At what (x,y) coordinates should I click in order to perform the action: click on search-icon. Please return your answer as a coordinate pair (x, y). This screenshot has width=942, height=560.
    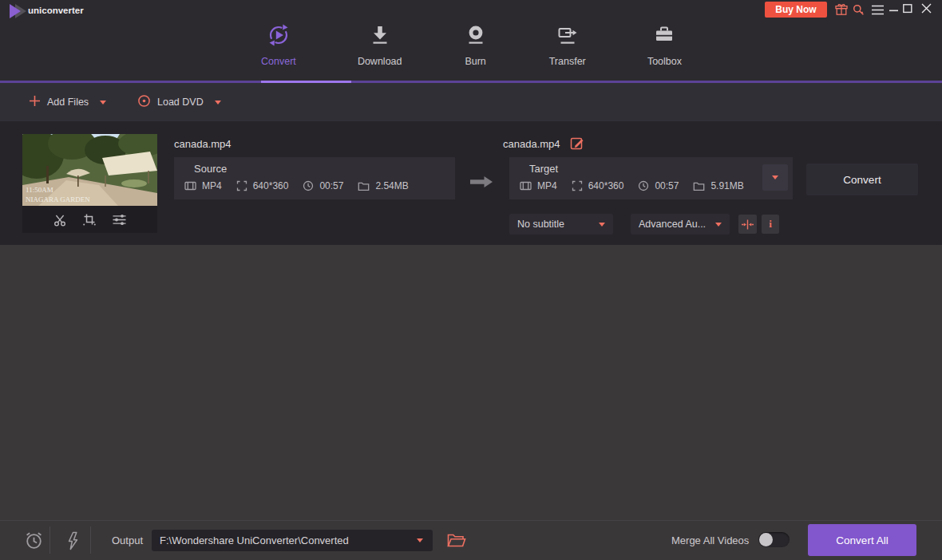
    Looking at the image, I should click on (859, 10).